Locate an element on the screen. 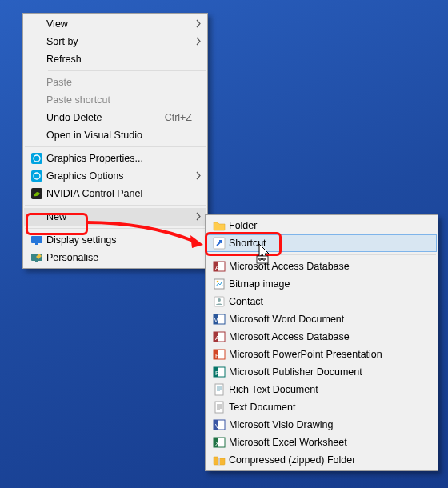 The width and height of the screenshot is (448, 488). submenu-item-excel: X Microsoft Excel Worksheet is located at coordinates (322, 442).